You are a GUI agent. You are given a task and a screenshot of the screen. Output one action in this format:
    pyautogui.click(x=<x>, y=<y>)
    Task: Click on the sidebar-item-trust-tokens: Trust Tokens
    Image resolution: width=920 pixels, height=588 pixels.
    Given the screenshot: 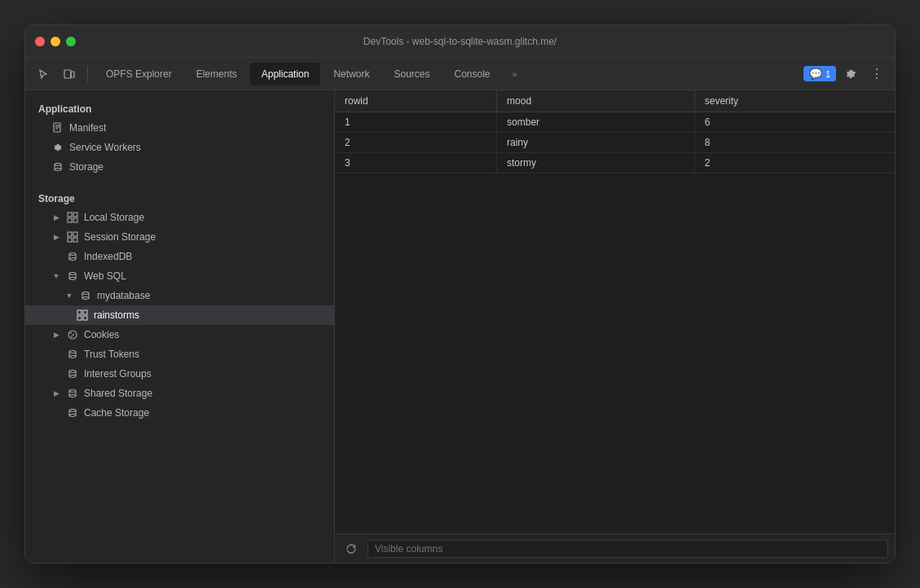 What is the action you would take?
    pyautogui.click(x=179, y=354)
    